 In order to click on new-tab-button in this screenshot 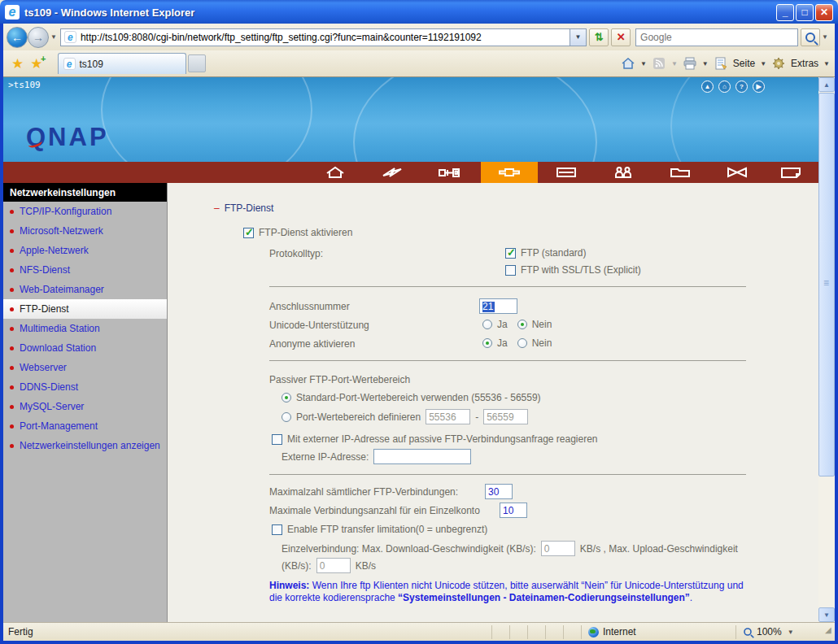, I will do `click(197, 63)`.